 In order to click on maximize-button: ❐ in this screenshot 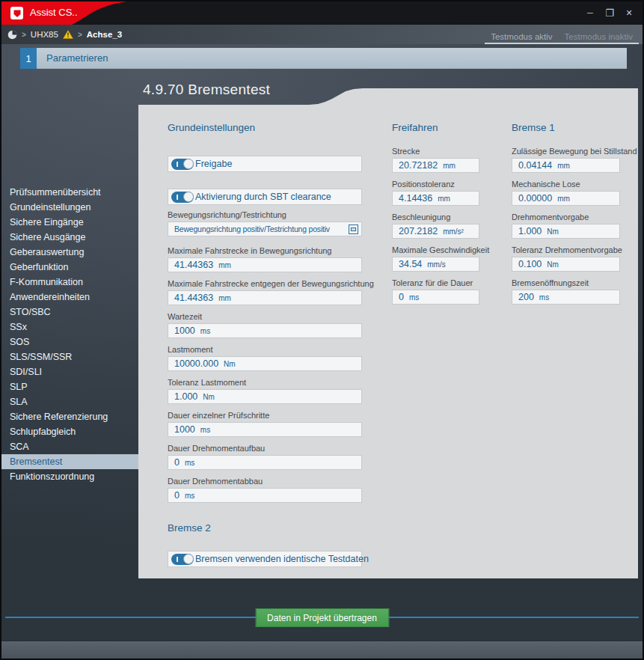, I will do `click(610, 13)`.